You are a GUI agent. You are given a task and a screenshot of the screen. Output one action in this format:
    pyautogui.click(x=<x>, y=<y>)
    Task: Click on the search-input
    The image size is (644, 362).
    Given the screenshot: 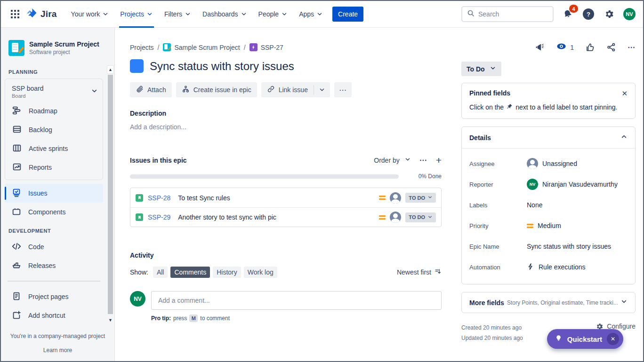 What is the action you would take?
    pyautogui.click(x=509, y=14)
    